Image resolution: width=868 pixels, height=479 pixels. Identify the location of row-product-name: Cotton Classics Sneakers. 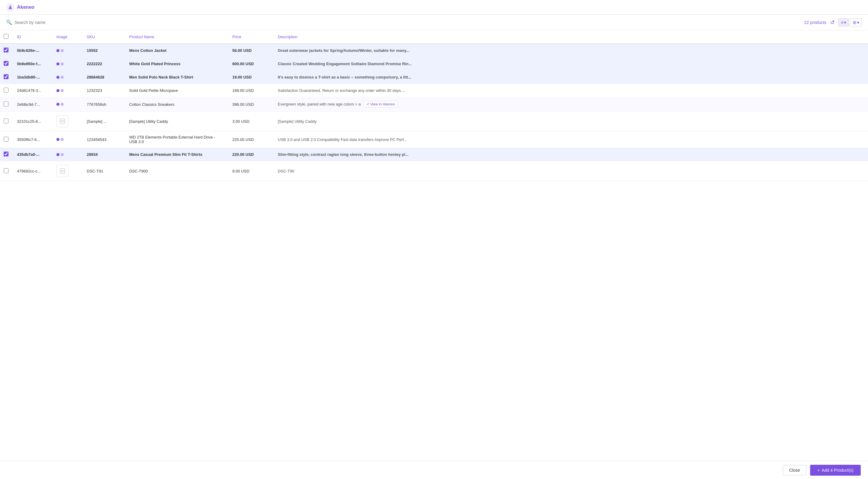
(176, 104).